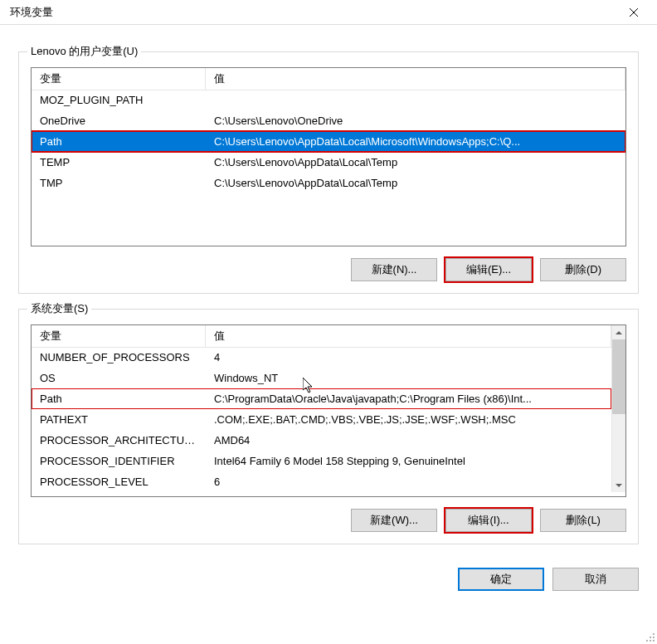 Image resolution: width=657 pixels, height=644 pixels. Describe the element at coordinates (322, 398) in the screenshot. I see `table-row-highlighted: Path C:\ProgramData\Oracle\Java\javapath…` at that location.